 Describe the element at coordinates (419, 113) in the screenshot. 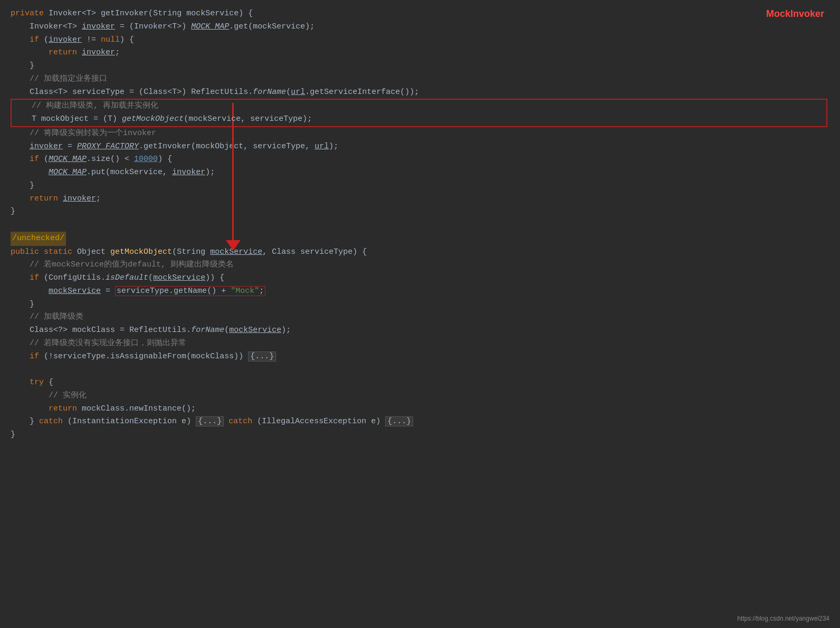

I see `highlight-box-region: // 构建出降级类, 再加载并实例化 T mockObject = (T) ge…` at that location.